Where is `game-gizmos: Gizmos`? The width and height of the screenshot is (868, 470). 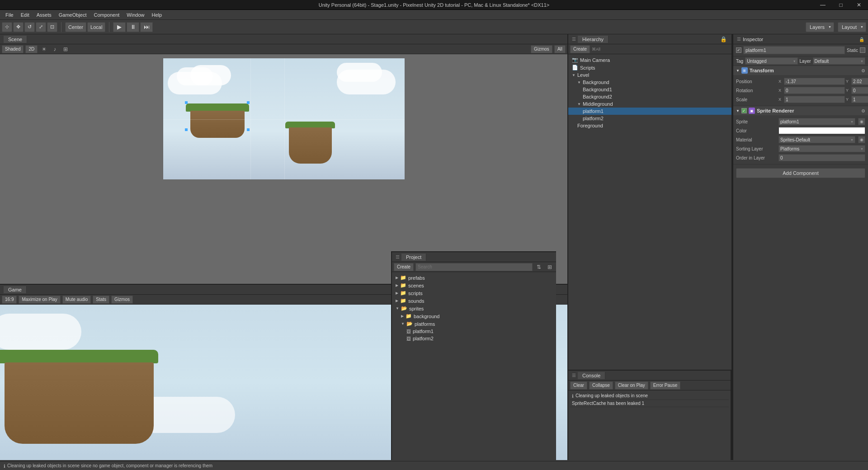
game-gizmos: Gizmos is located at coordinates (122, 300).